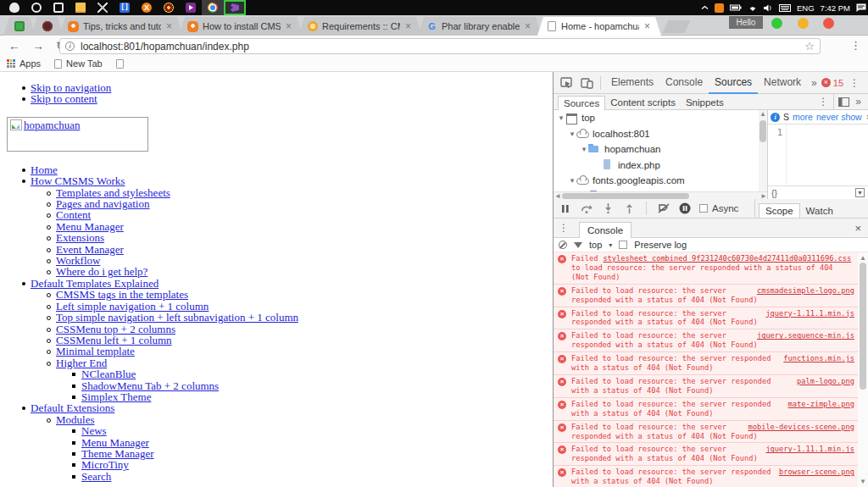 This screenshot has height=487, width=868. What do you see at coordinates (595, 245) in the screenshot?
I see `execution-context: top` at bounding box center [595, 245].